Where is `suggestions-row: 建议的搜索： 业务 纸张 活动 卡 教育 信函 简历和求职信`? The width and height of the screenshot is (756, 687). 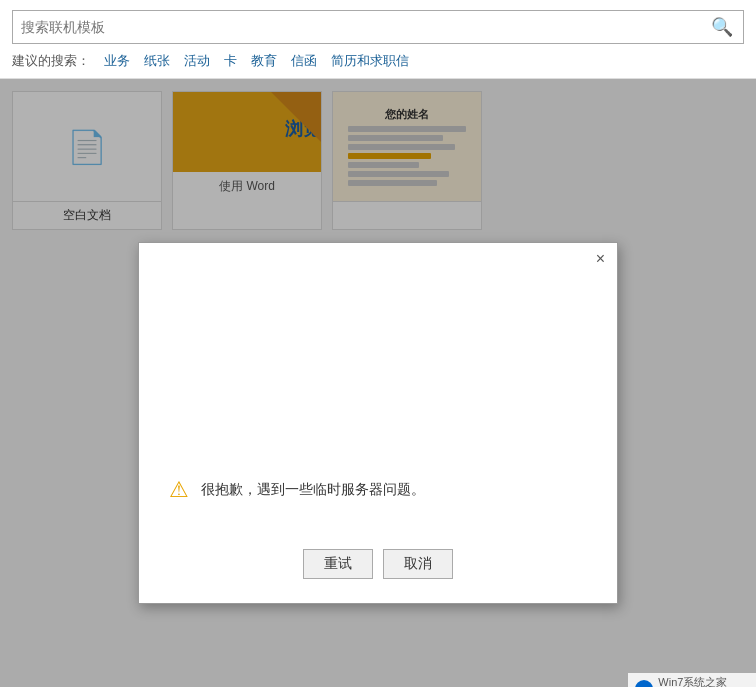 suggestions-row: 建议的搜索： 业务 纸张 活动 卡 教育 信函 简历和求职信 is located at coordinates (378, 65).